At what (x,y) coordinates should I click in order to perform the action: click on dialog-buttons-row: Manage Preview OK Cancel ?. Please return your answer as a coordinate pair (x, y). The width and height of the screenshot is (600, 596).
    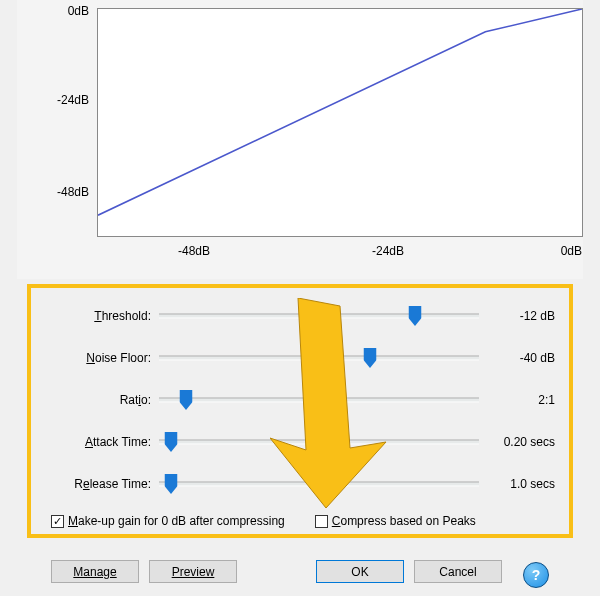
    Looking at the image, I should click on (300, 574).